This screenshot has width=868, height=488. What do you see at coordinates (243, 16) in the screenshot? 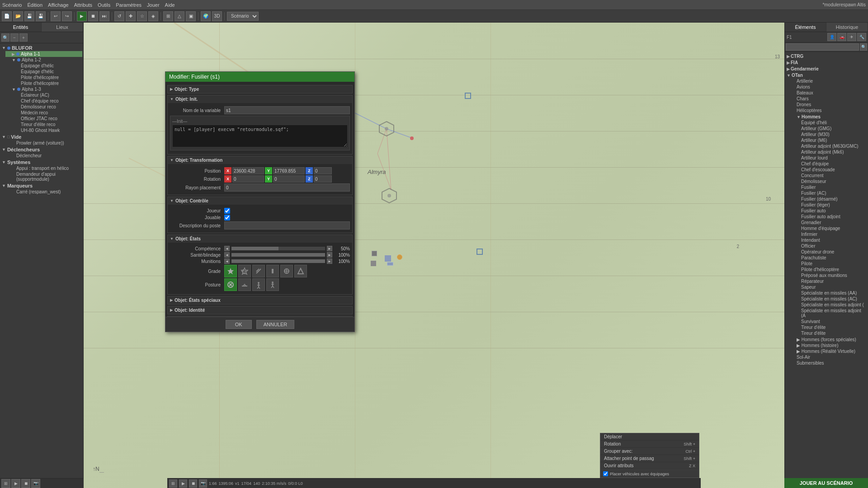
I see `scenario-dropdown: Scénario` at bounding box center [243, 16].